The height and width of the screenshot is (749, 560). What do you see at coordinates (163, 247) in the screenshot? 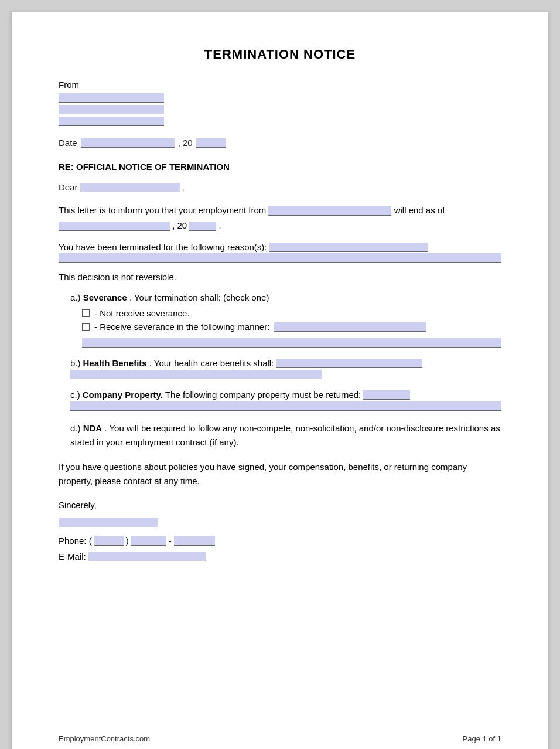
I see `reason-pre: You have been terminated for the followi…` at bounding box center [163, 247].